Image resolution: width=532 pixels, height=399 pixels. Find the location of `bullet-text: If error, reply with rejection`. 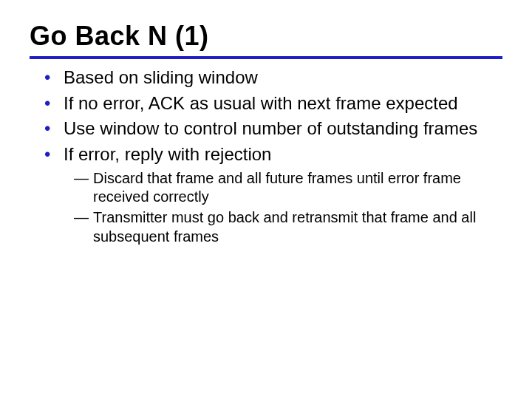

bullet-text: If error, reply with rejection is located at coordinates (167, 154).